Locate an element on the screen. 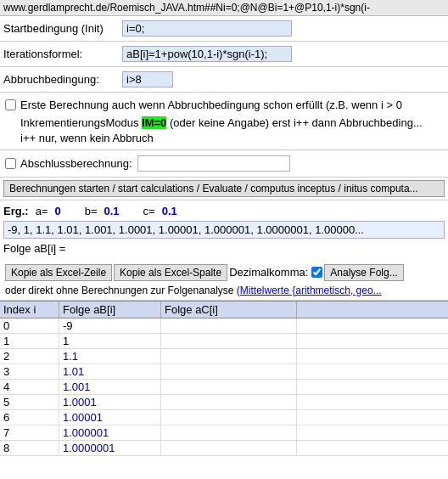  c-value: 0.1 is located at coordinates (170, 211).